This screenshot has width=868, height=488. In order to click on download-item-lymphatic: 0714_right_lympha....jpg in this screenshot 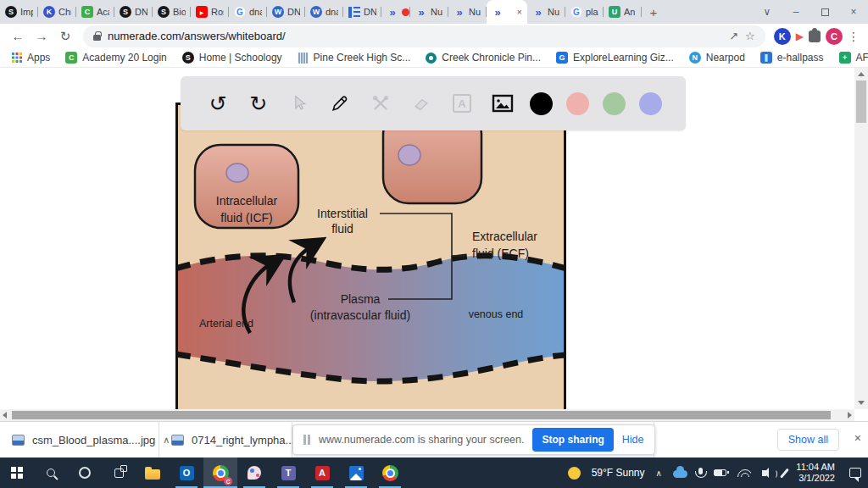, I will do `click(225, 440)`.